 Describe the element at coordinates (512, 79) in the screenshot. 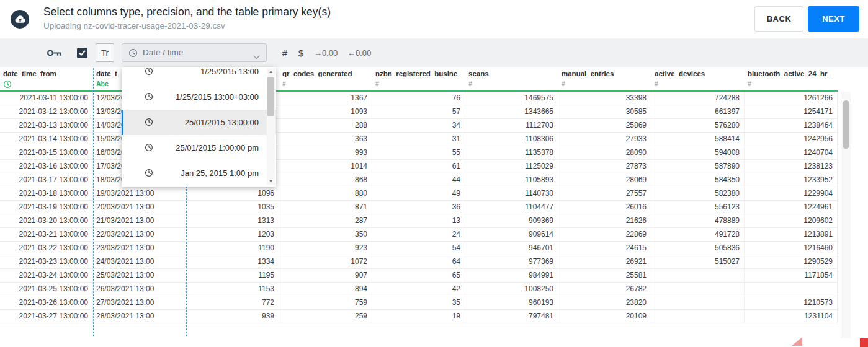

I see `column-header-scans: scans#` at that location.